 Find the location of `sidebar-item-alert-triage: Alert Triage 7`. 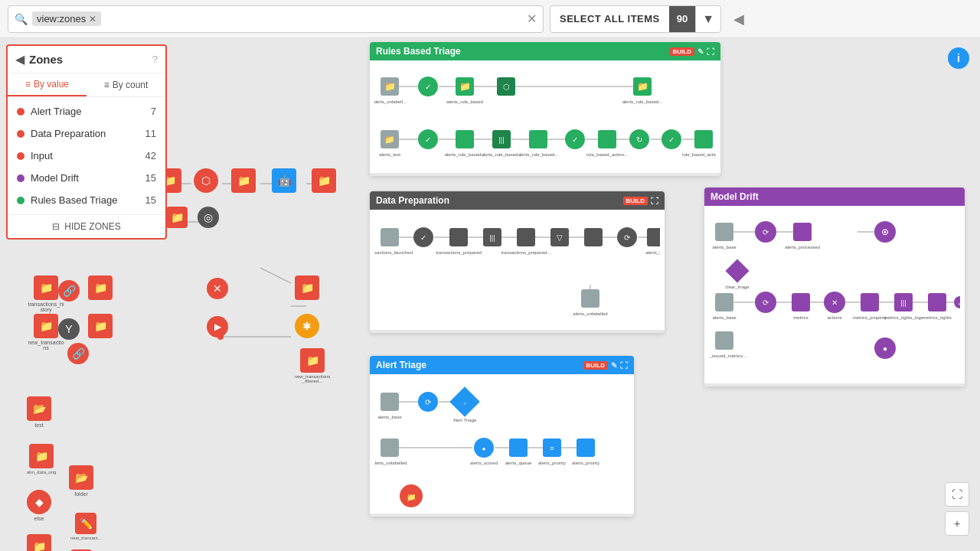

sidebar-item-alert-triage: Alert Triage 7 is located at coordinates (87, 112).